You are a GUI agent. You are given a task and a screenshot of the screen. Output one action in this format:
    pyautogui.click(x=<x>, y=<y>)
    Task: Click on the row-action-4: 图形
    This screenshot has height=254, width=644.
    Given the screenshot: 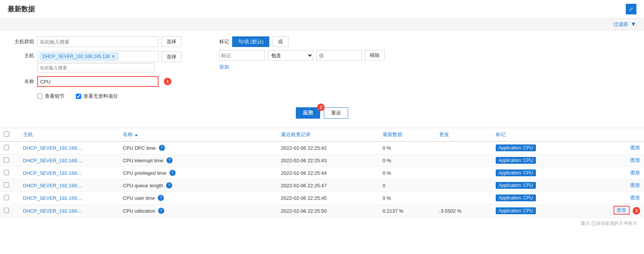 What is the action you would take?
    pyautogui.click(x=619, y=198)
    